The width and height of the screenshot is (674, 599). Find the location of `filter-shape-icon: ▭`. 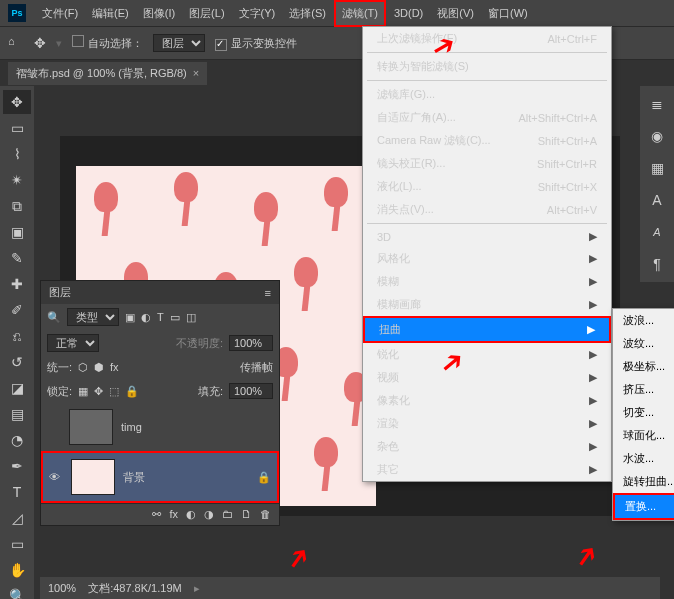

filter-shape-icon: ▭ is located at coordinates (175, 318).